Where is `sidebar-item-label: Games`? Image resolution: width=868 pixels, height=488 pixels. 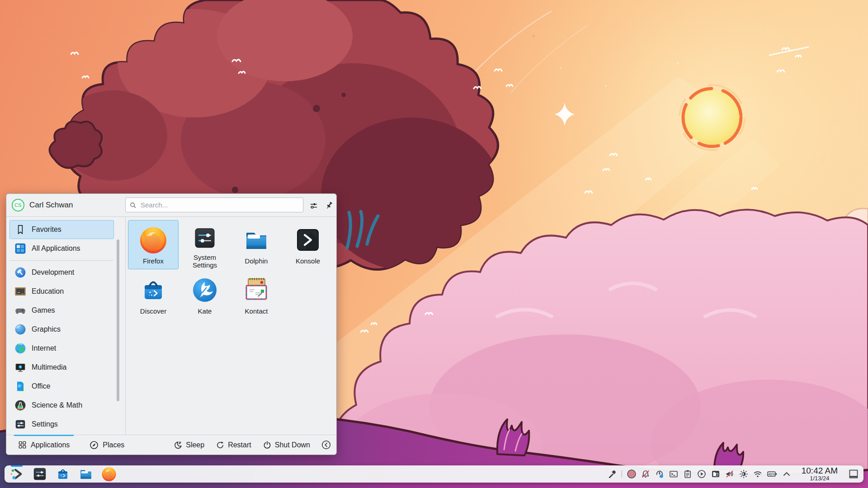 sidebar-item-label: Games is located at coordinates (43, 310).